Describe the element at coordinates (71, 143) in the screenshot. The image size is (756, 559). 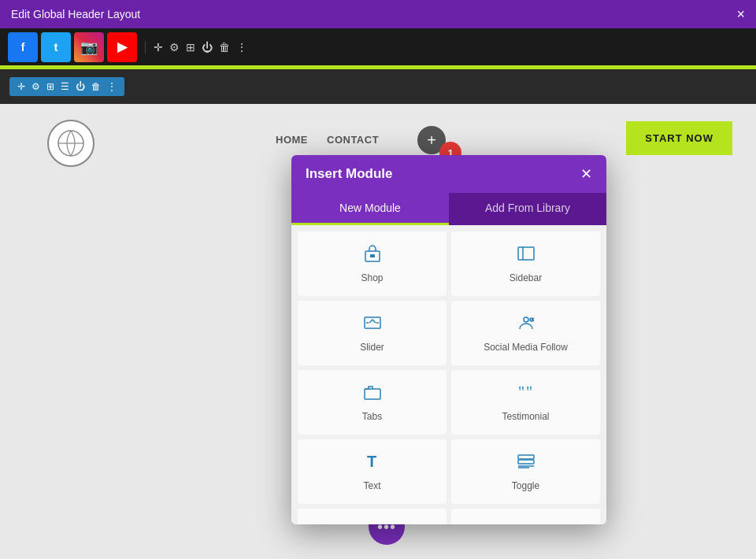
I see `logo-area` at that location.